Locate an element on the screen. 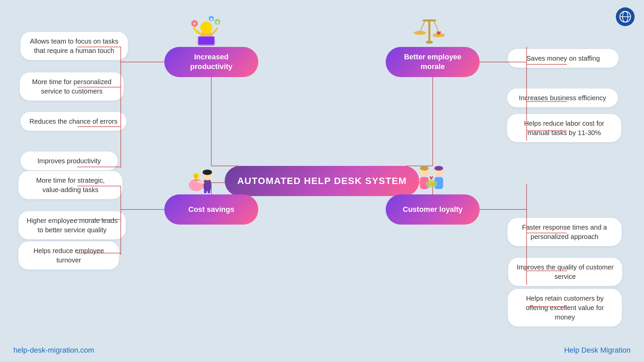 This screenshot has height=362, width=644. footer-website: help-desk-migration.com is located at coordinates (54, 350).